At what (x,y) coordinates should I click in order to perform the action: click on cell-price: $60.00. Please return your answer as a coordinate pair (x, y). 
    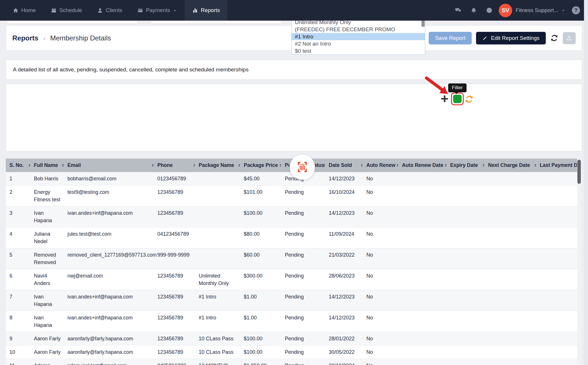
    Looking at the image, I should click on (264, 259).